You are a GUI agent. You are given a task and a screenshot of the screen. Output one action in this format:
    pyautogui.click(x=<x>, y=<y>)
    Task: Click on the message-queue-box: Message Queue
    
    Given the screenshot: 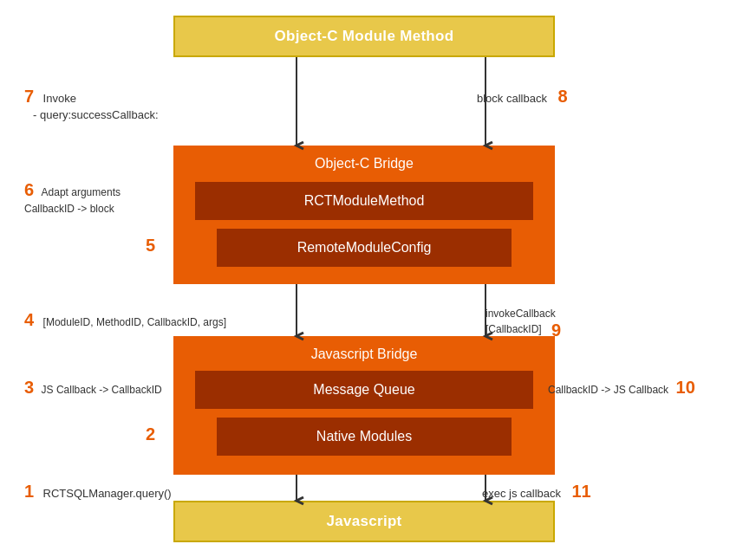 What is the action you would take?
    pyautogui.click(x=364, y=390)
    